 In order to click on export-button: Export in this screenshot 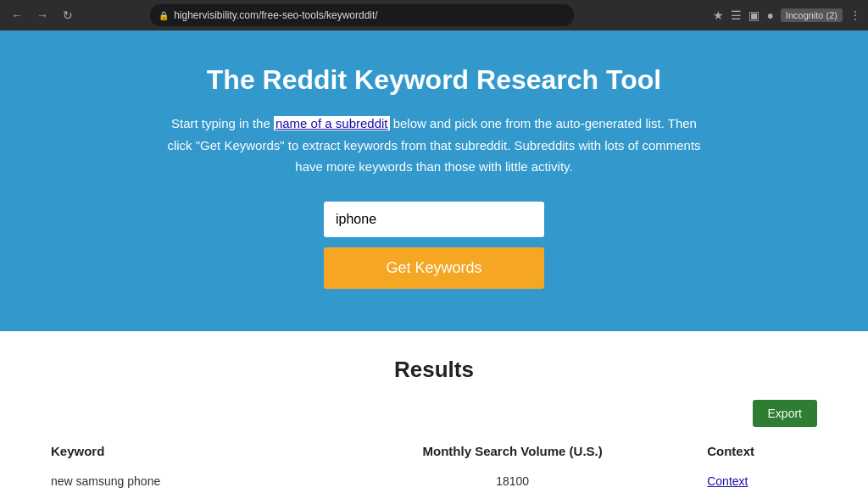, I will do `click(785, 413)`.